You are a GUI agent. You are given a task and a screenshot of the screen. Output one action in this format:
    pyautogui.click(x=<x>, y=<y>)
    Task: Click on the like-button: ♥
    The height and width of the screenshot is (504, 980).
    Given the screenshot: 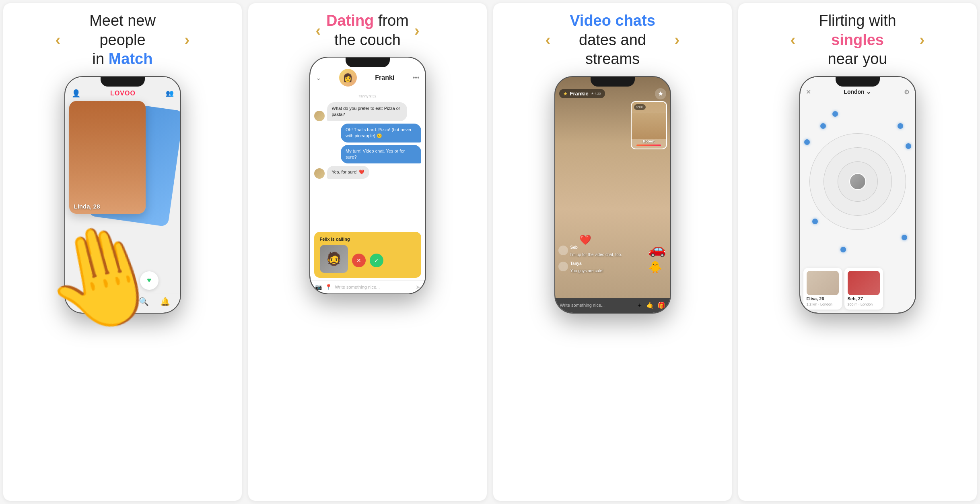 What is the action you would take?
    pyautogui.click(x=149, y=281)
    